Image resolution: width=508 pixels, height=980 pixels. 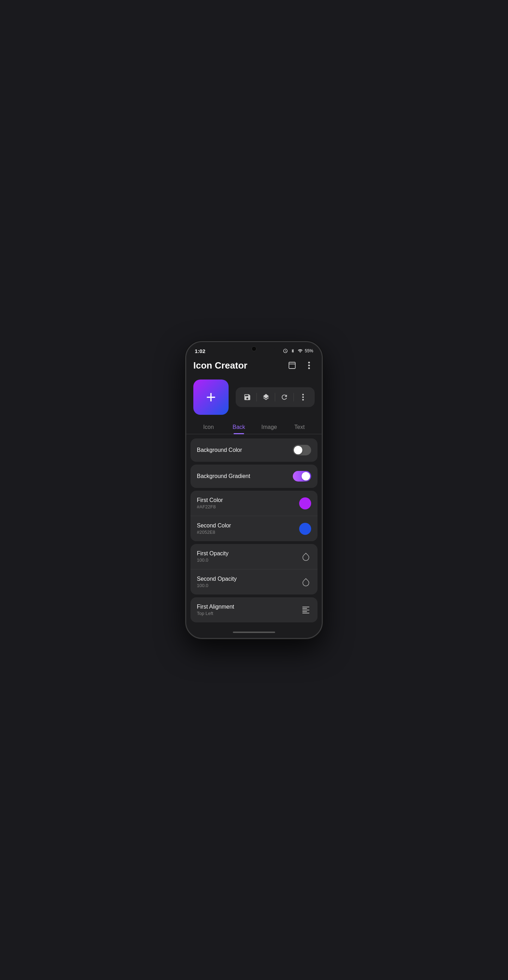 I want to click on tab-image: Image, so click(x=269, y=427).